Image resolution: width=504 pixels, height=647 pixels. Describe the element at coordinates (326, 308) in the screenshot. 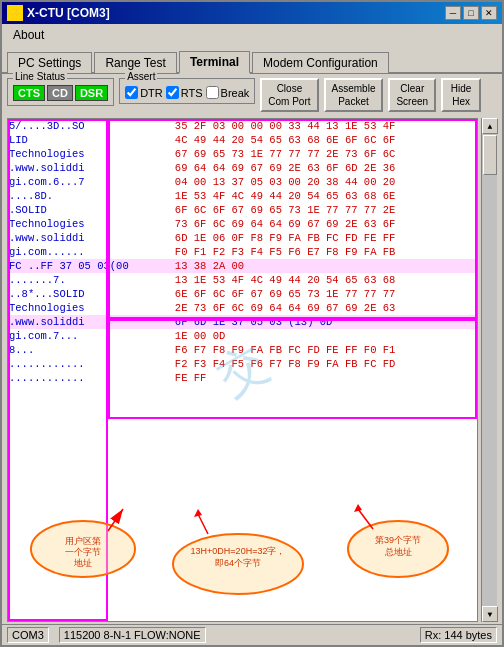

I see `hex-cell: 2E 73 6F 6C 69 64 64 69 67 69 2E 63` at that location.